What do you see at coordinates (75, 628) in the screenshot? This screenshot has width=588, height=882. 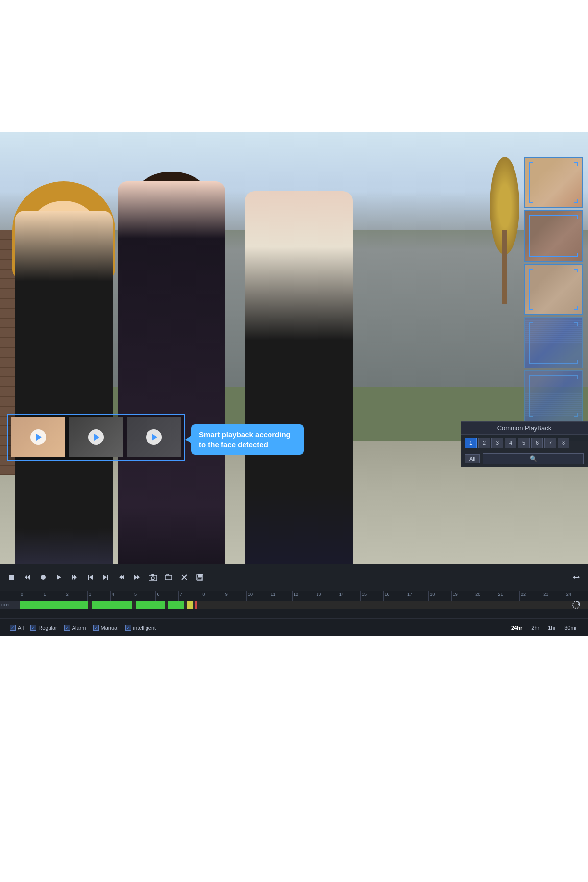 I see `check-alarm: ✓ Alarm` at bounding box center [75, 628].